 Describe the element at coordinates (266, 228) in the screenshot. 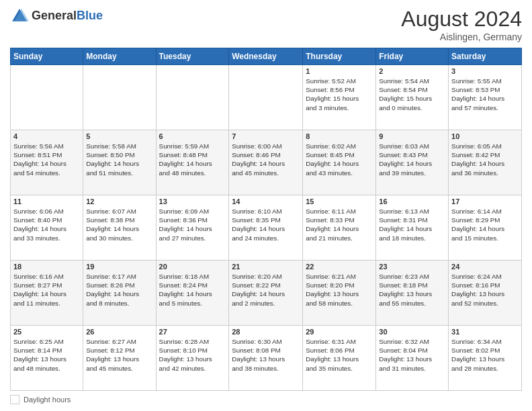

I see `calendar-cell: 14Sunrise: 6:10 AM Sunset: 8:35 PM Dayli…` at that location.